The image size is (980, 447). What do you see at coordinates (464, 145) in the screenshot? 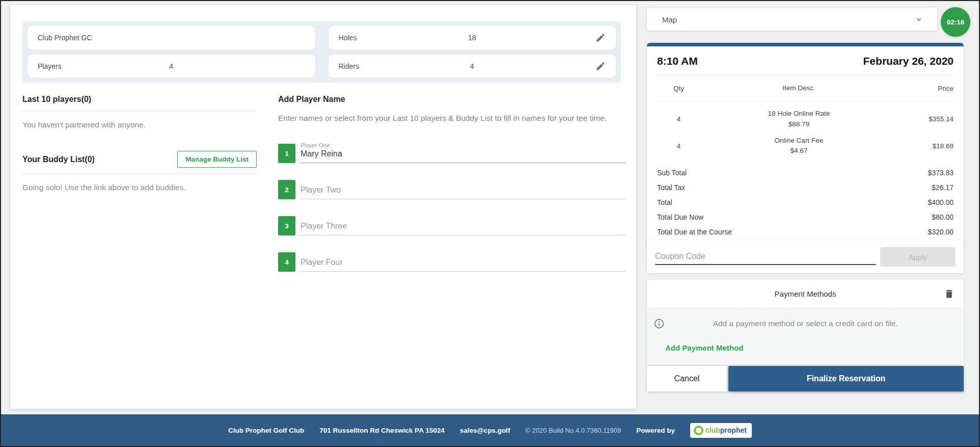
I see `player-1-label: Player One` at bounding box center [464, 145].